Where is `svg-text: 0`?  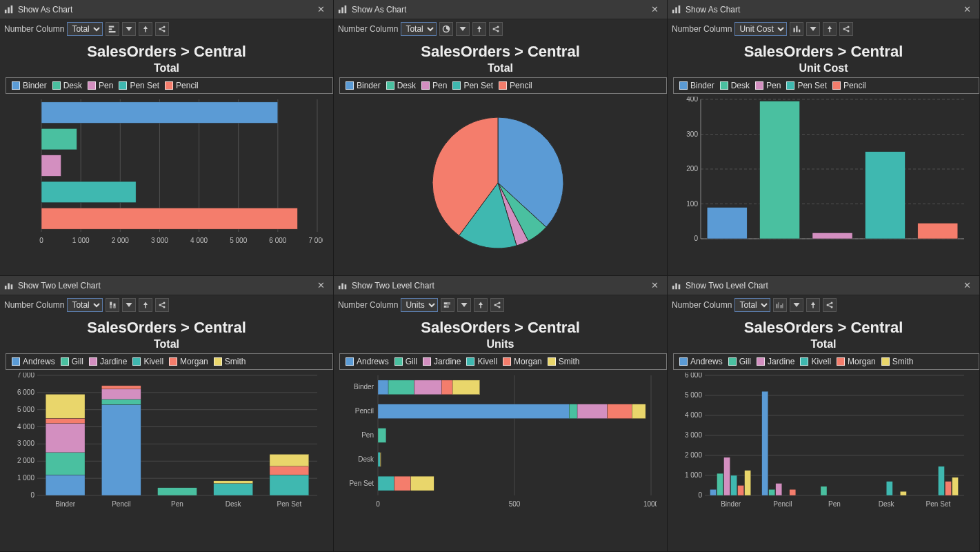 svg-text: 0 is located at coordinates (700, 495).